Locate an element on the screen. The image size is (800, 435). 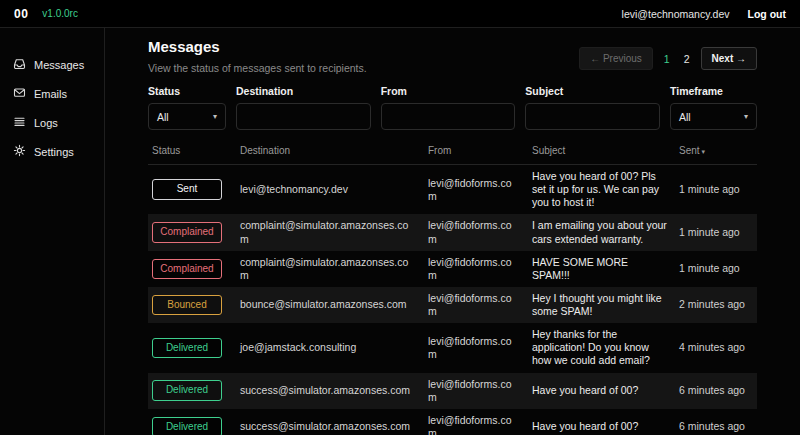
sent-cell: 2 minutes ago is located at coordinates (716, 305).